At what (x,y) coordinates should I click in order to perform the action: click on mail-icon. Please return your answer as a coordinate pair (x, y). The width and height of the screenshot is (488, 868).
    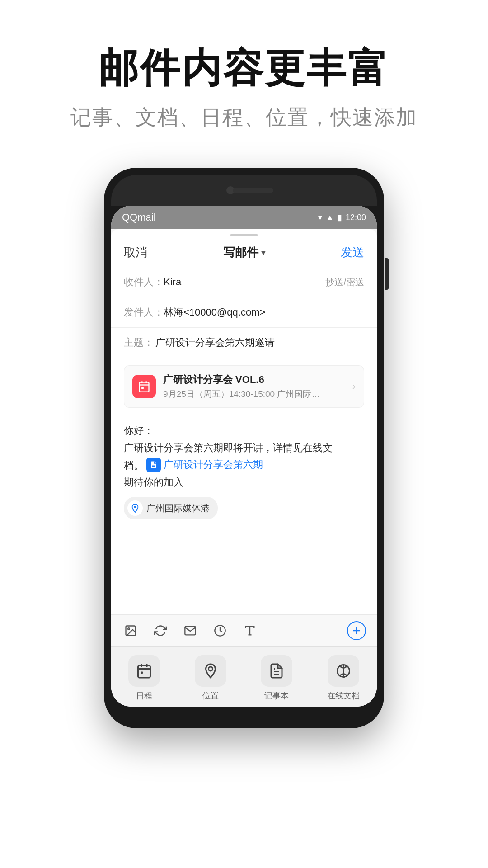
    Looking at the image, I should click on (190, 631).